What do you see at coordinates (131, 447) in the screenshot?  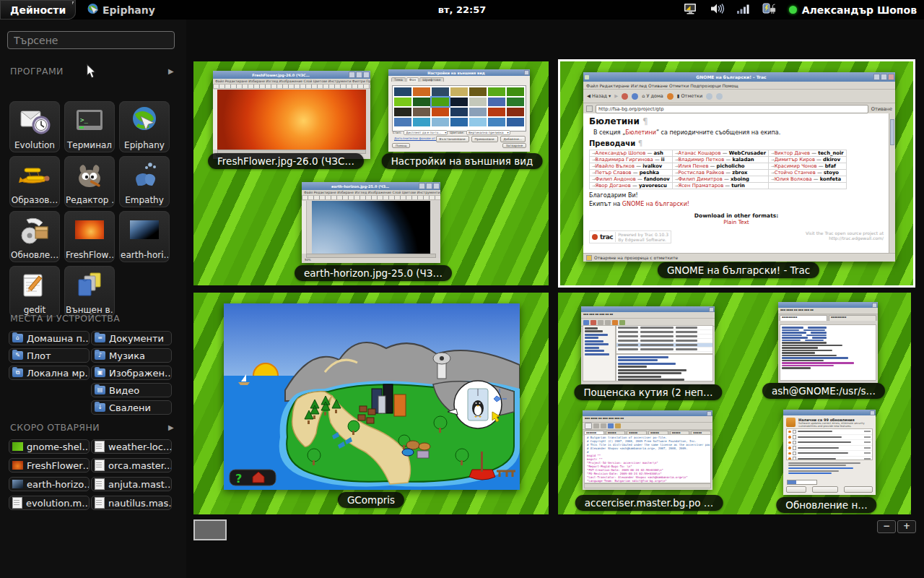 I see `recent-file-item: weather-loc…` at bounding box center [131, 447].